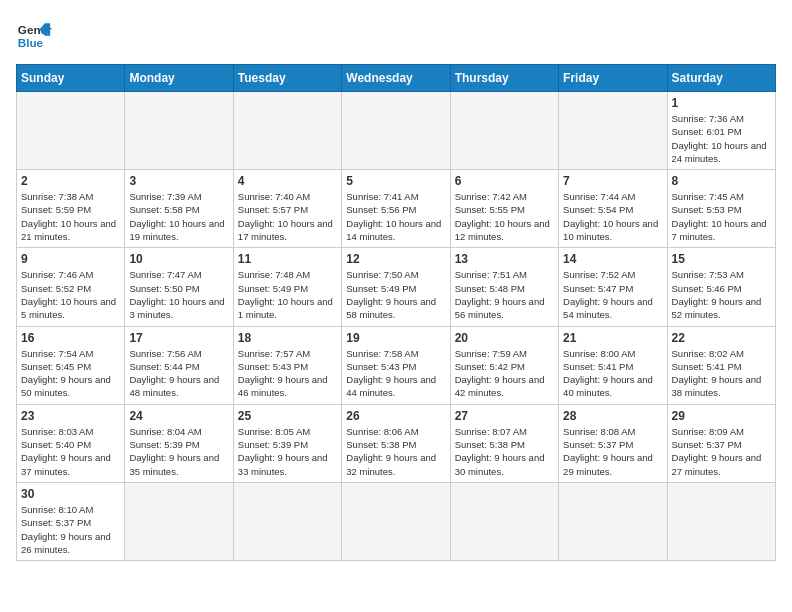 The image size is (792, 612). Describe the element at coordinates (70, 181) in the screenshot. I see `day-number: 2` at that location.